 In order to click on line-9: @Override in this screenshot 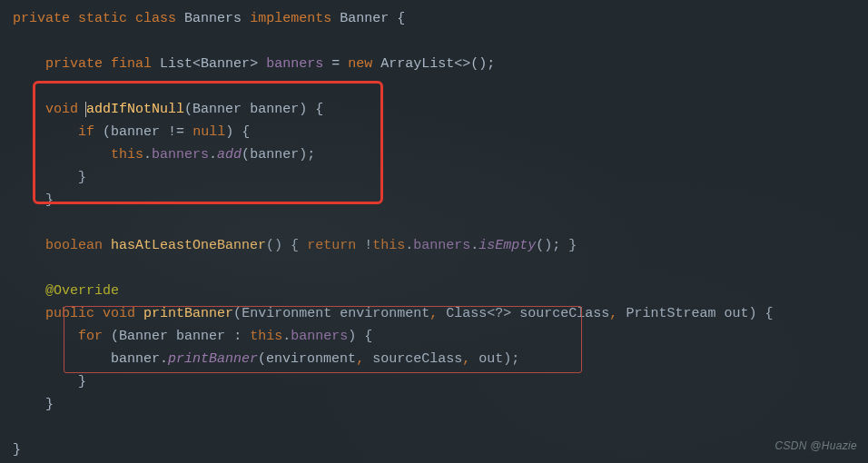, I will do `click(65, 291)`.